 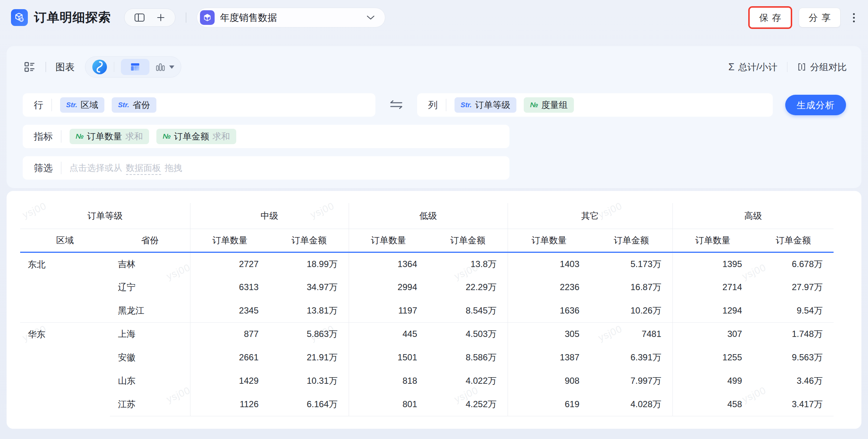 I want to click on save-button: 保存, so click(x=770, y=18).